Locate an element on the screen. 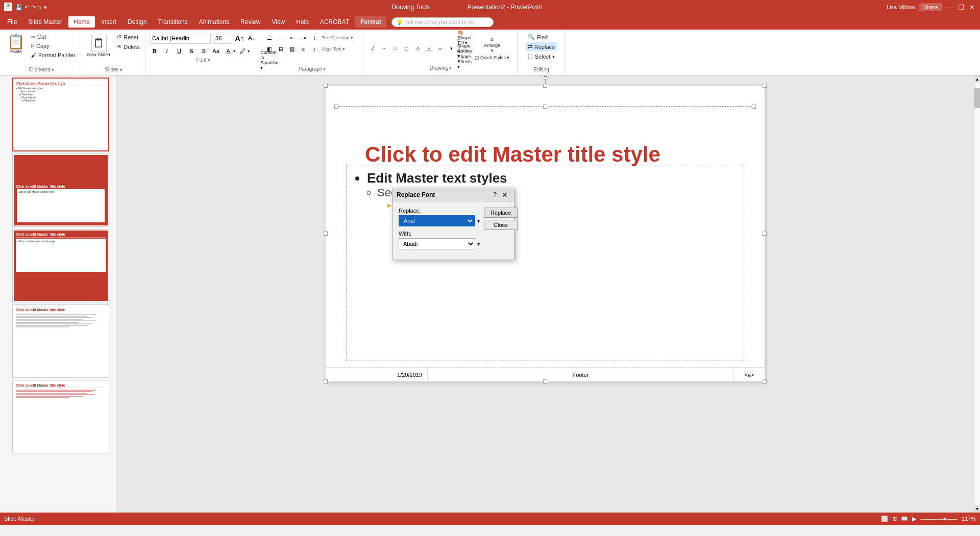  shadow-button: S is located at coordinates (204, 51).